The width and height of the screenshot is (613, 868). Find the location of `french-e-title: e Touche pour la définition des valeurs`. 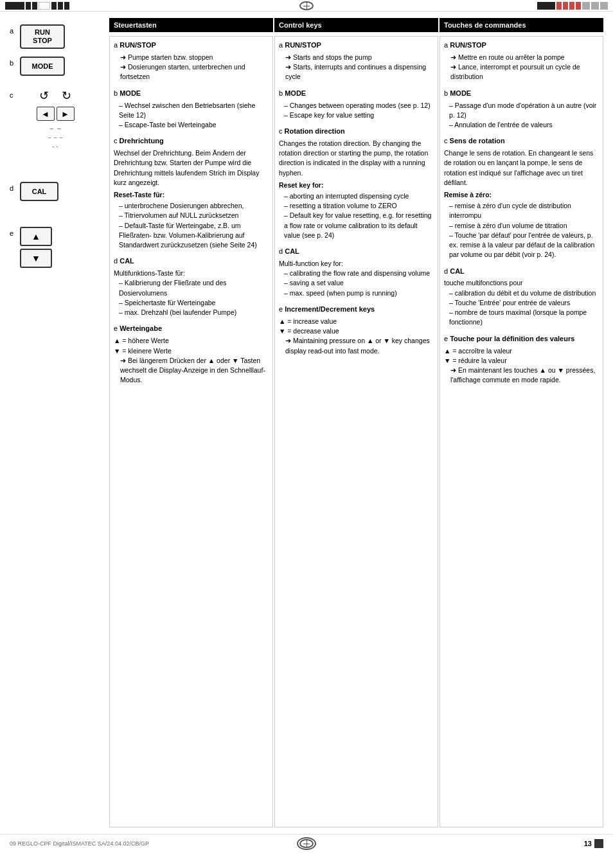

french-e-title: e Touche pour la définition des valeurs is located at coordinates (522, 339).